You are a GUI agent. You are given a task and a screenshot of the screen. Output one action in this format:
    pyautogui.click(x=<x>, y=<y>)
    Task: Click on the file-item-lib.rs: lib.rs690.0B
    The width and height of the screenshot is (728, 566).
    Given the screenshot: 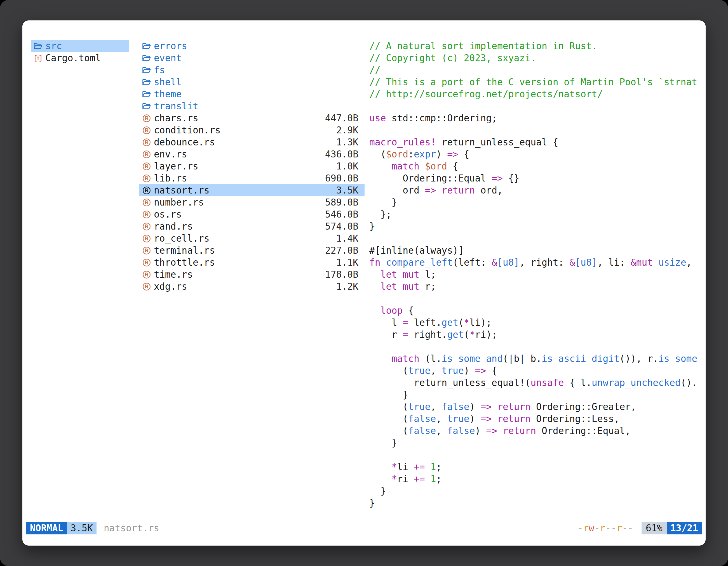 What is the action you would take?
    pyautogui.click(x=252, y=178)
    